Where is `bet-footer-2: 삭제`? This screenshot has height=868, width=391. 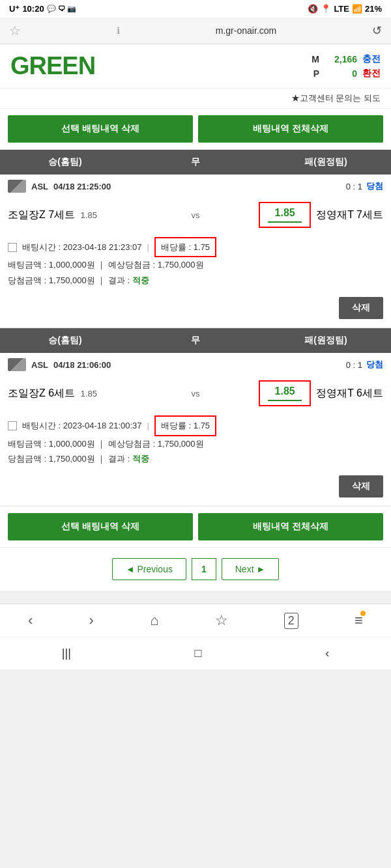 bet-footer-2: 삭제 is located at coordinates (195, 488).